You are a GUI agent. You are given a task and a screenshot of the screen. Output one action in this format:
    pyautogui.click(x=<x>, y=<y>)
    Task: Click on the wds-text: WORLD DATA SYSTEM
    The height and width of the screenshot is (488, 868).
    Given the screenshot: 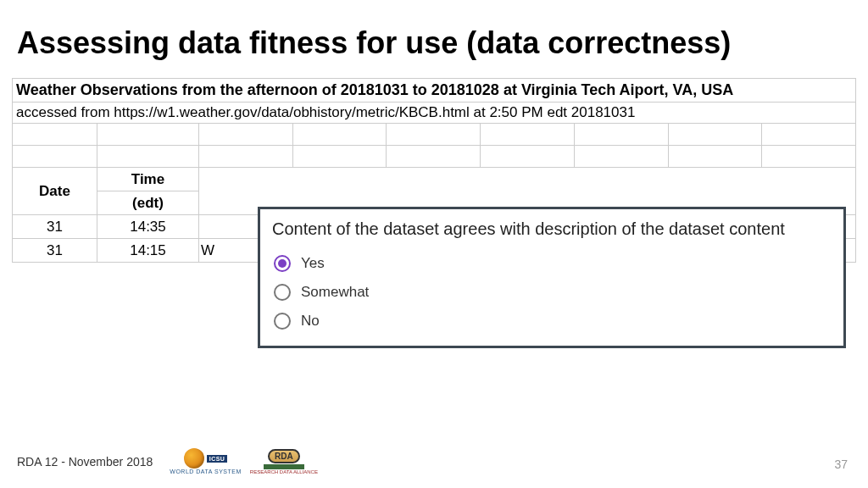 What is the action you would take?
    pyautogui.click(x=205, y=471)
    